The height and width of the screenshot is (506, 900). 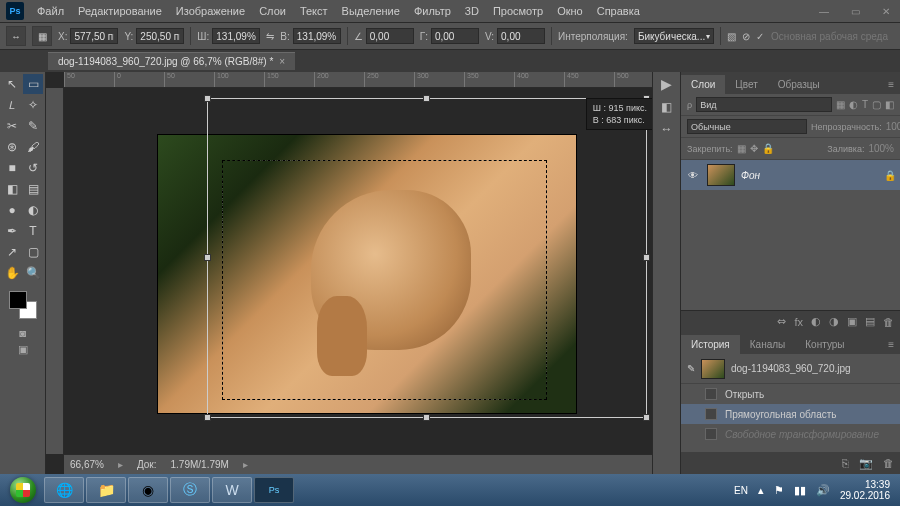 What do you see at coordinates (852, 322) in the screenshot?
I see `layer-group-icon: ▣` at bounding box center [852, 322].